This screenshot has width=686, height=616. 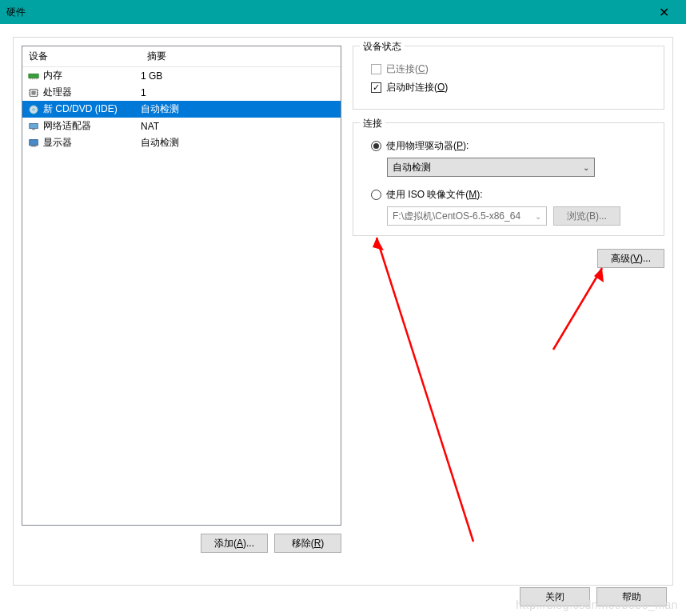 I want to click on memory-icon, so click(x=34, y=76).